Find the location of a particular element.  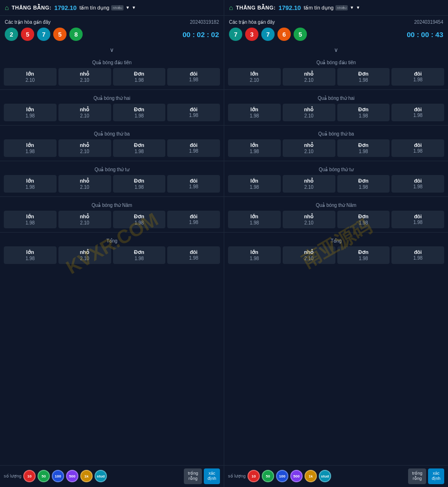

bet-grid-5: lớn 1.98 nhỏ 2.10 Đơn 1.98 đôi 1.98 is located at coordinates (336, 255).